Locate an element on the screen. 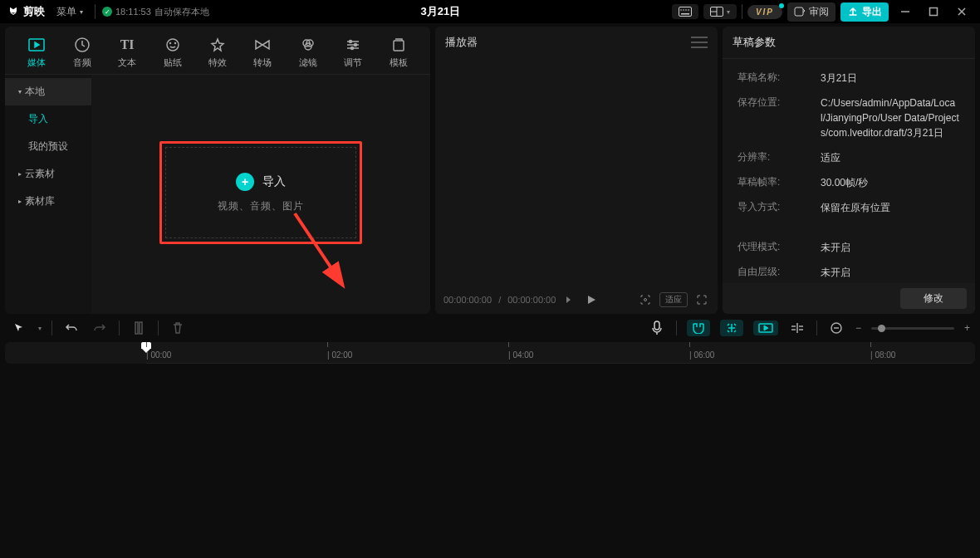 This screenshot has width=980, height=558. template-icon is located at coordinates (399, 45).